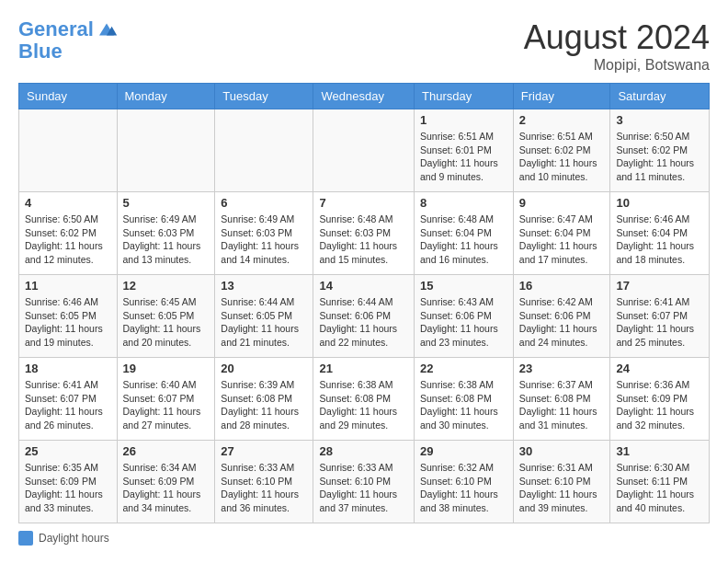  What do you see at coordinates (563, 120) in the screenshot?
I see `day-number: 2` at bounding box center [563, 120].